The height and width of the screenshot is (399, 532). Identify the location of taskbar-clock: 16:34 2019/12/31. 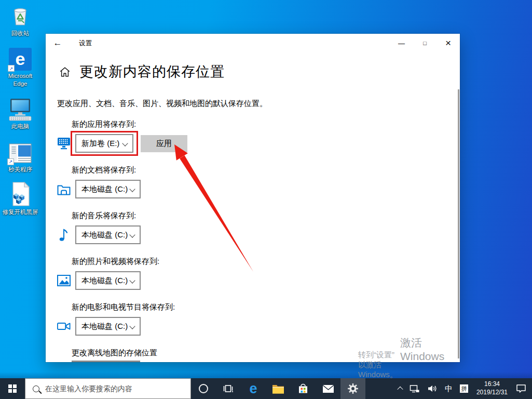
(492, 389).